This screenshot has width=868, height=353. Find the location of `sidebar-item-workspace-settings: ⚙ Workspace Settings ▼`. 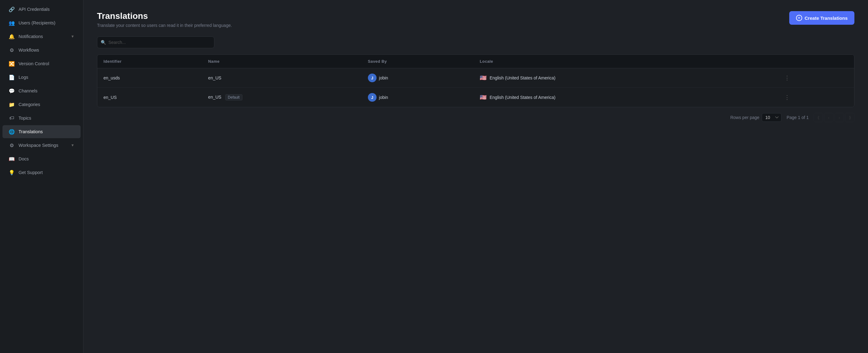

sidebar-item-workspace-settings: ⚙ Workspace Settings ▼ is located at coordinates (41, 145).